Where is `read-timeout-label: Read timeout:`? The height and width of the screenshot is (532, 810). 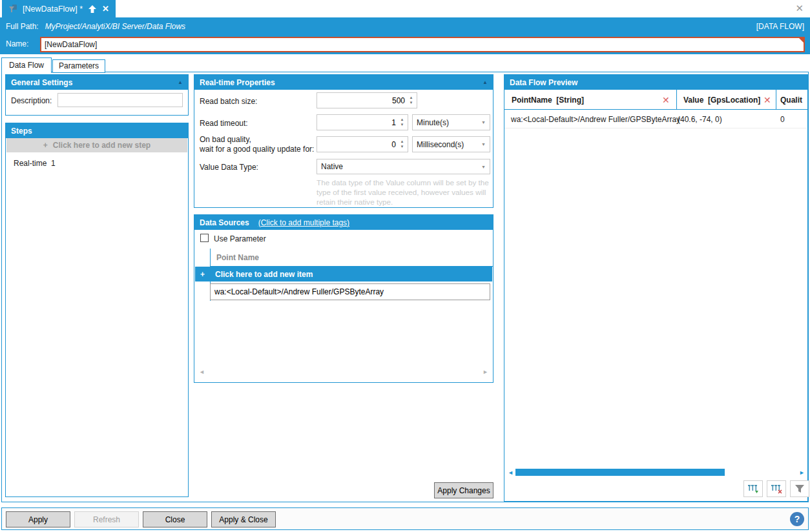 read-timeout-label: Read timeout: is located at coordinates (223, 123).